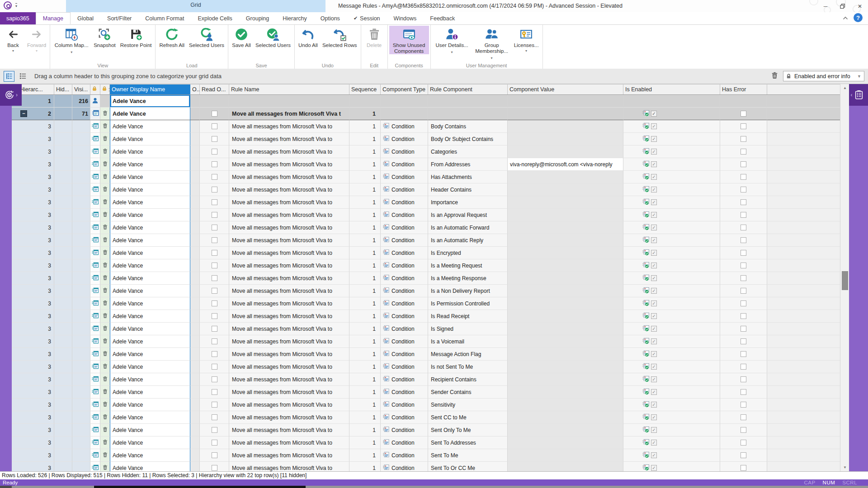 Image resolution: width=868 pixels, height=488 pixels. I want to click on help-button: ?, so click(858, 18).